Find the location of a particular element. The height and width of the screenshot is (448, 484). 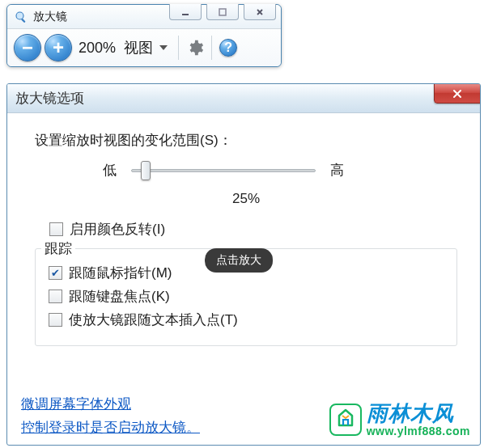

font-tuning-link: 微调屏幕字体外观 is located at coordinates (110, 404).